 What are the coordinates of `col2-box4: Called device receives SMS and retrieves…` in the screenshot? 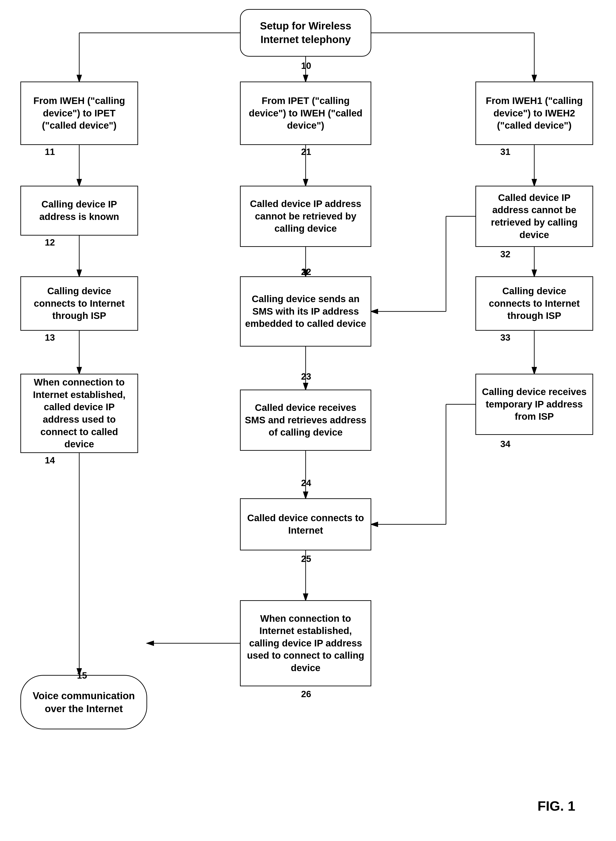 It's located at (306, 420).